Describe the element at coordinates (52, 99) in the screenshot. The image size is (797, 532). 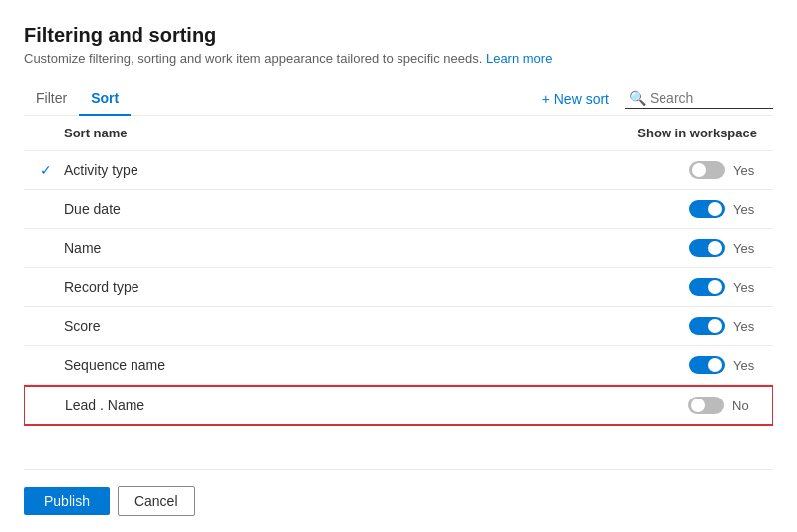
I see `tab-filter: Filter` at that location.